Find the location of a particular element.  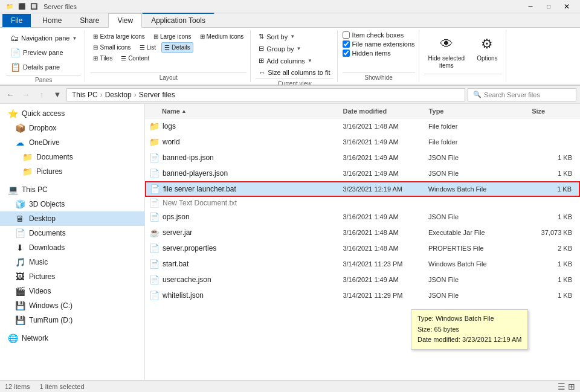

pictures-icon: 🖼 is located at coordinates (20, 277).